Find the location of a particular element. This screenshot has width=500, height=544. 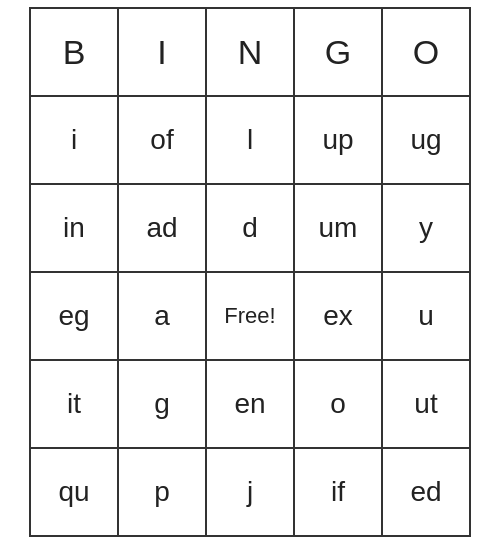

bingo-row-2: egaFree!exu is located at coordinates (251, 317).